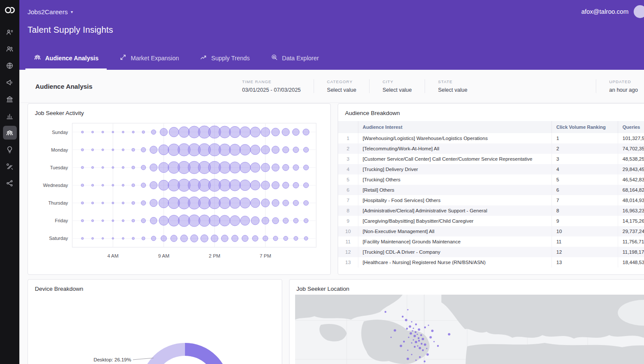 The image size is (644, 364). I want to click on cell-click-volume-ranking: 8, so click(585, 211).